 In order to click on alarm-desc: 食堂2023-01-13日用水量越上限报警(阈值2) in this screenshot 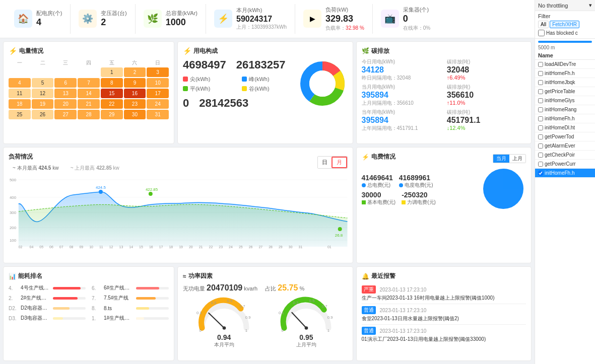, I will do `click(444, 319)`.